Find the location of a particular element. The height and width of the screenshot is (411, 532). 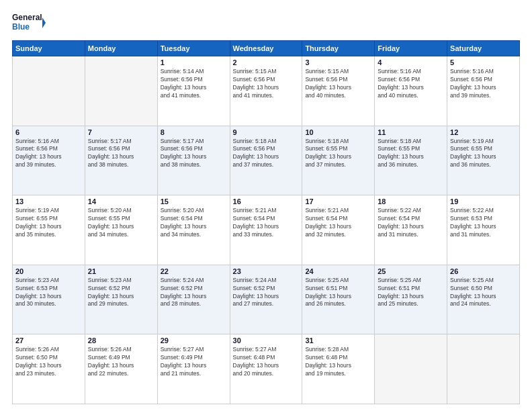

day-number: 12 is located at coordinates (484, 132).